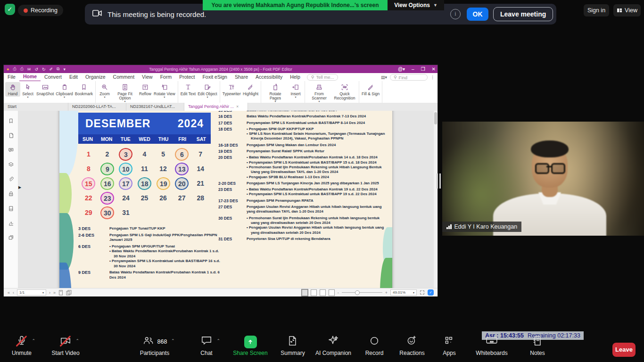 The image size is (644, 362). What do you see at coordinates (8, 293) in the screenshot?
I see `first-page-icon: «` at bounding box center [8, 293].